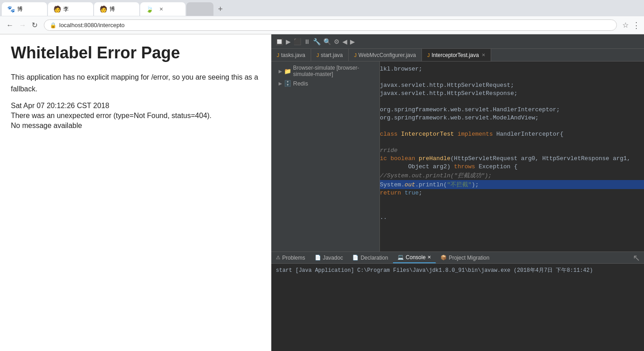 This screenshot has width=644, height=351. I want to click on toolbar-icon-9: ▶, so click(353, 42).